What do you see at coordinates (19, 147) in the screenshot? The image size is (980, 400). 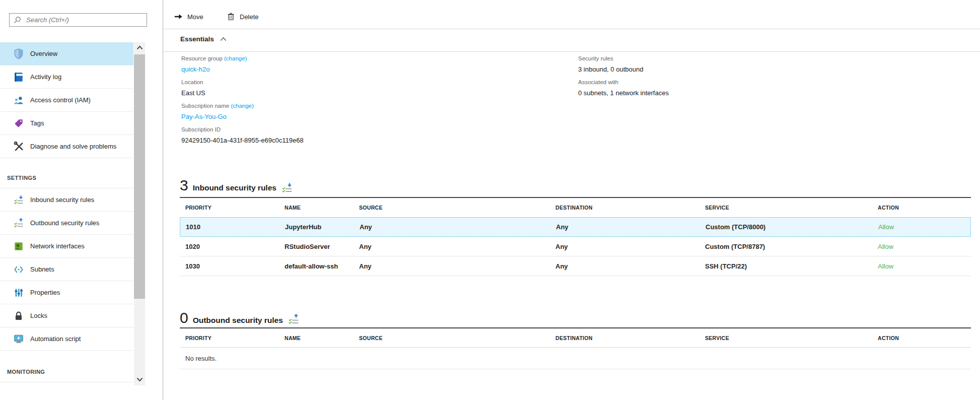 I see `tools-icon` at bounding box center [19, 147].